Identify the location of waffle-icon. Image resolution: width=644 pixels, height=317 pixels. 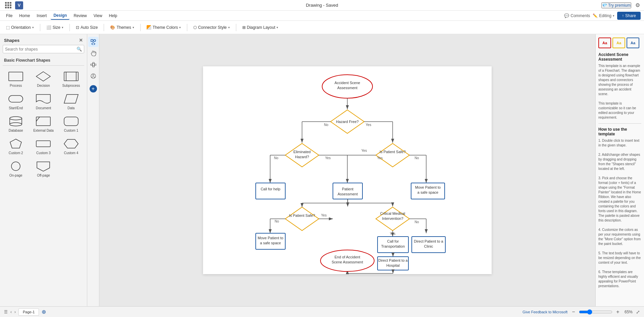
(8, 5).